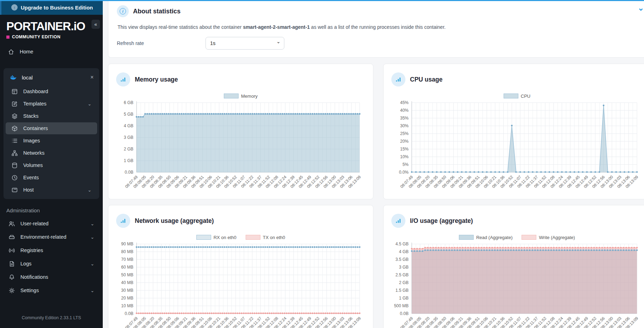 The image size is (644, 328). Describe the element at coordinates (34, 153) in the screenshot. I see `sidebar-item-label: Networks` at that location.